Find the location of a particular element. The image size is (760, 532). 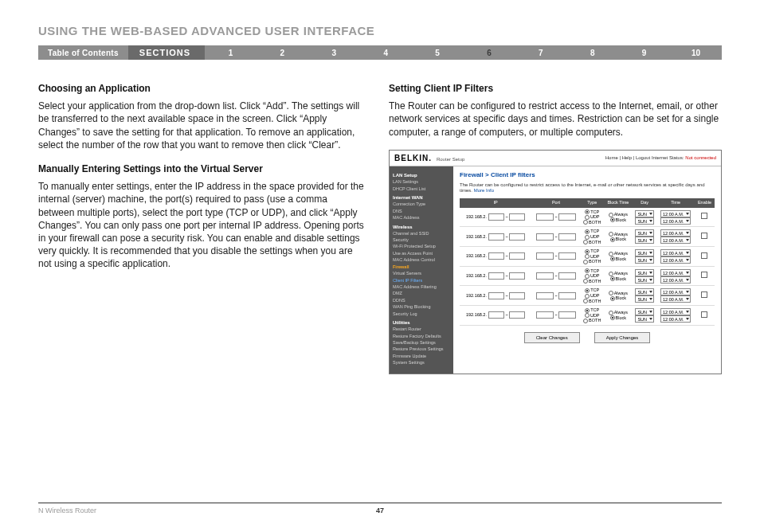

section-link-10: 10 is located at coordinates (696, 53).